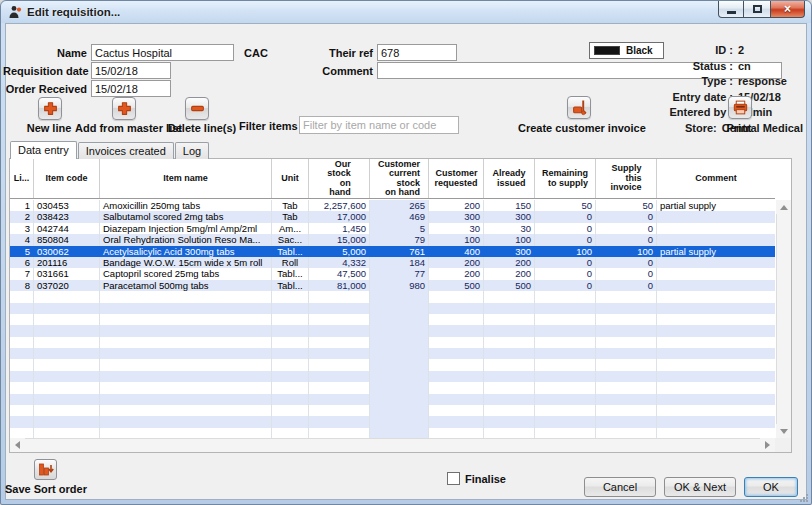 The height and width of the screenshot is (505, 812). Describe the element at coordinates (197, 108) in the screenshot. I see `delete-lines-button` at that location.